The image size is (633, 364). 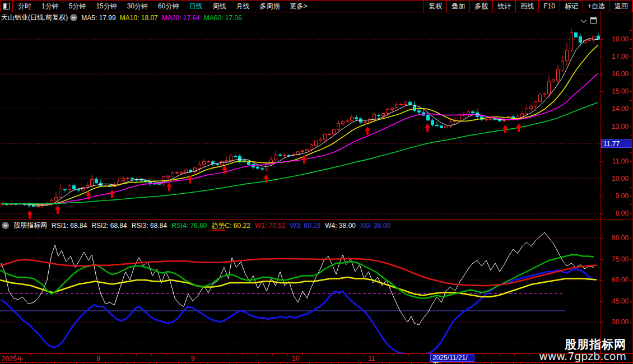 What do you see at coordinates (620, 127) in the screenshot?
I see `price-axis-label: 13.00` at bounding box center [620, 127].